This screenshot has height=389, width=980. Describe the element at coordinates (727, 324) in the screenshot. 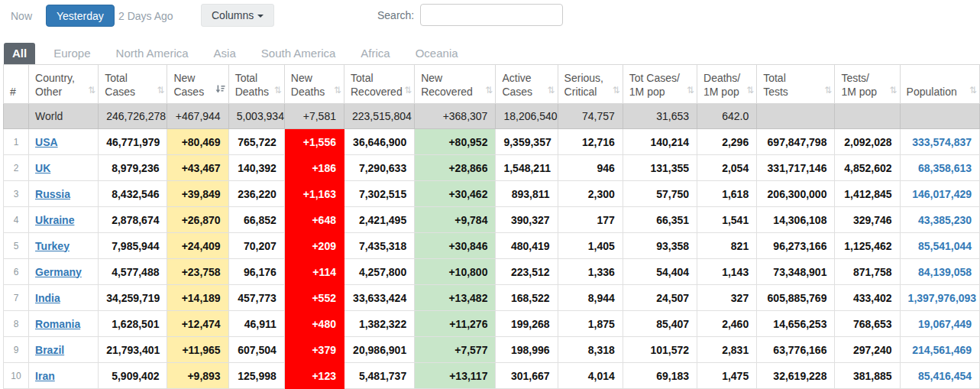

I see `cell-deaths_per_1m: 2,460` at that location.